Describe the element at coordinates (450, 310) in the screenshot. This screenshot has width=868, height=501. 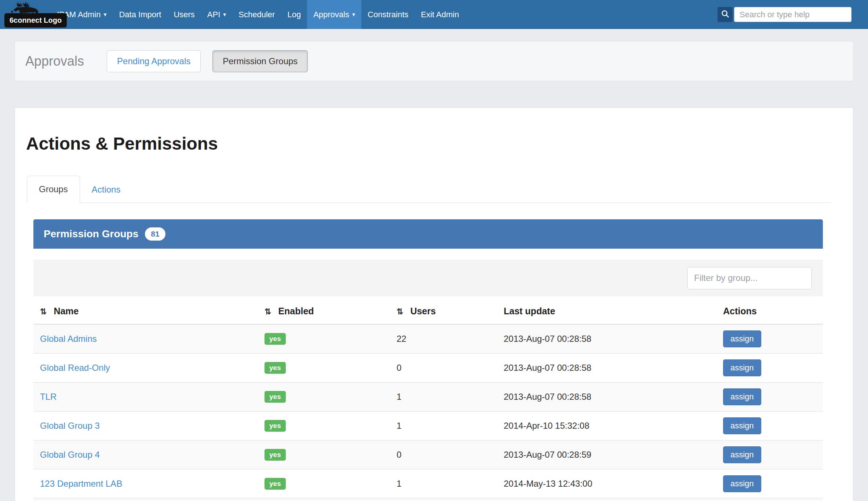
I see `column-header-users: ⇅ Users` at that location.